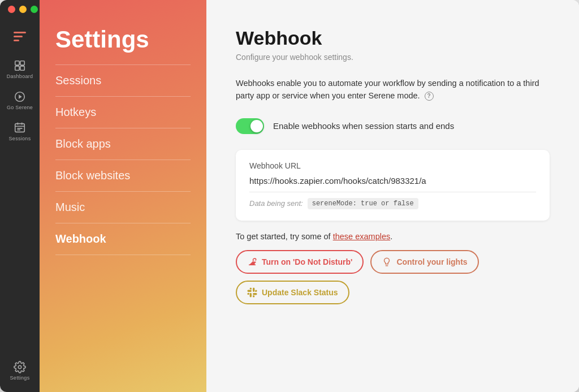  Describe the element at coordinates (362, 236) in the screenshot. I see `examples-link: these examples` at that location.